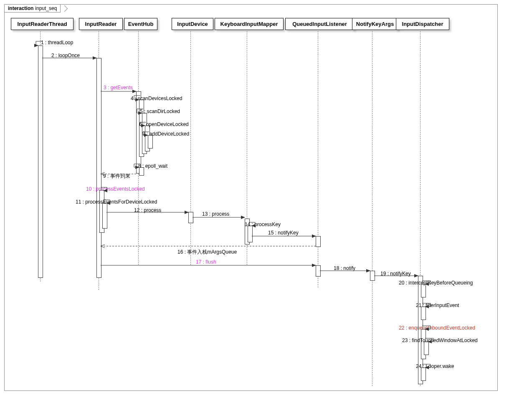 The width and height of the screenshot is (532, 418). Describe the element at coordinates (423, 24) in the screenshot. I see `participant-inputdispatcher: InputDispatcher` at that location.